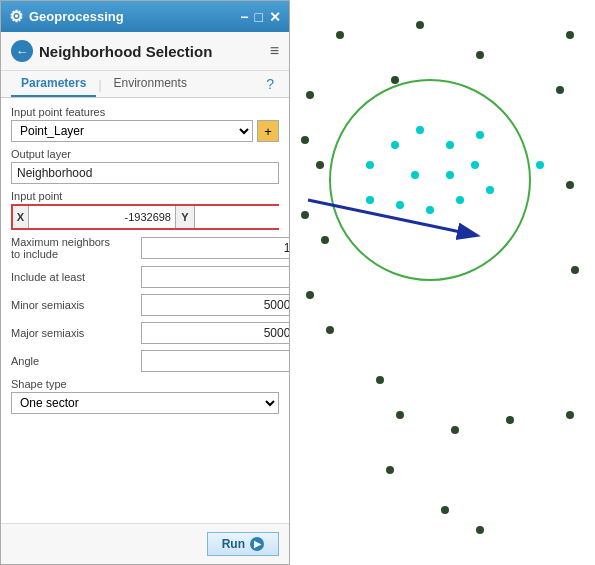 The height and width of the screenshot is (565, 595). I want to click on input-point-label: Input point, so click(145, 196).